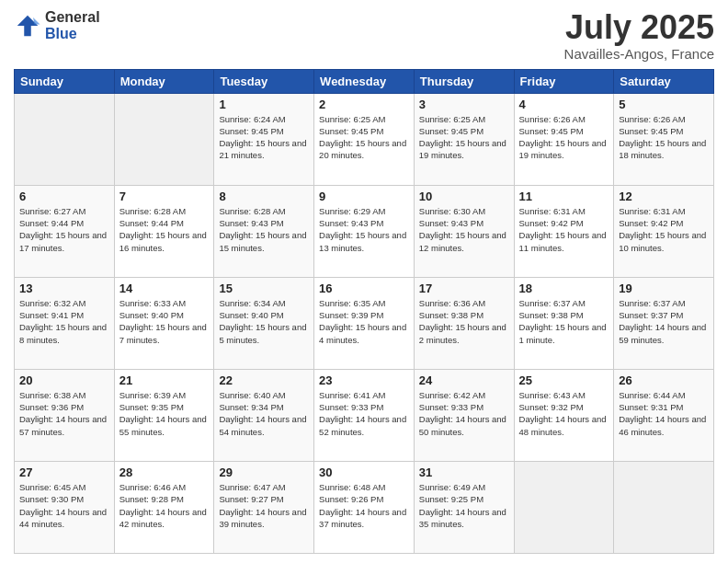 The image size is (728, 563). Describe the element at coordinates (364, 81) in the screenshot. I see `header-wednesday: Wednesday` at that location.